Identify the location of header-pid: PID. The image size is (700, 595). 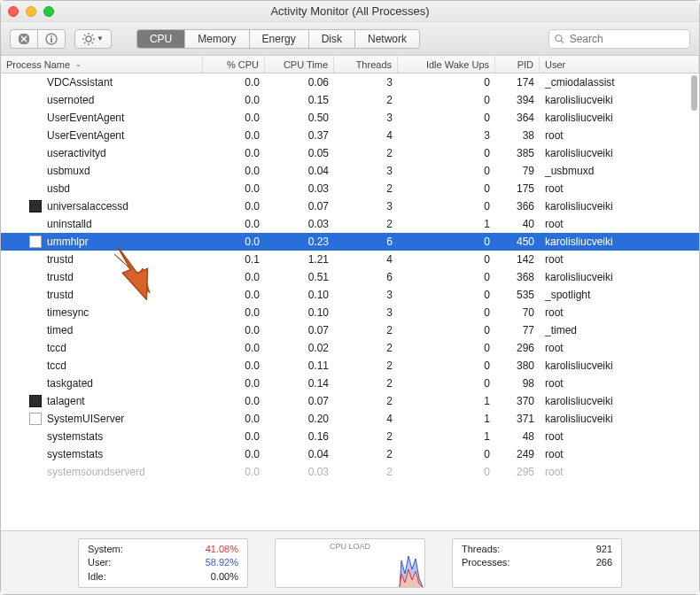
(517, 64).